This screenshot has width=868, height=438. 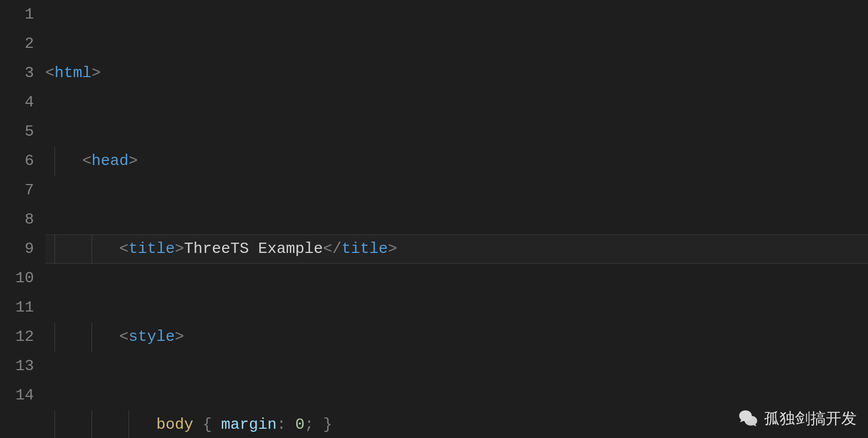 What do you see at coordinates (17, 161) in the screenshot?
I see `line-number: 6` at bounding box center [17, 161].